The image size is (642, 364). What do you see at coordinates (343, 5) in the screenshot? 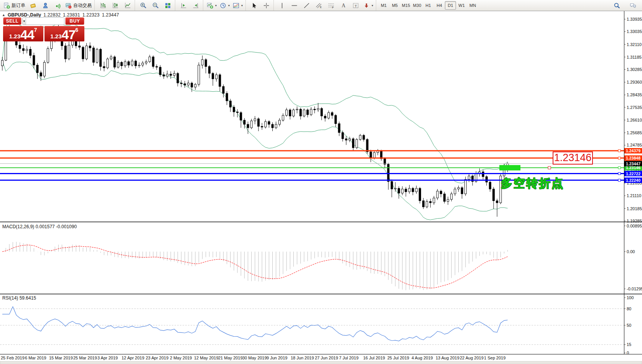
I see `text-button: A` at bounding box center [343, 5].